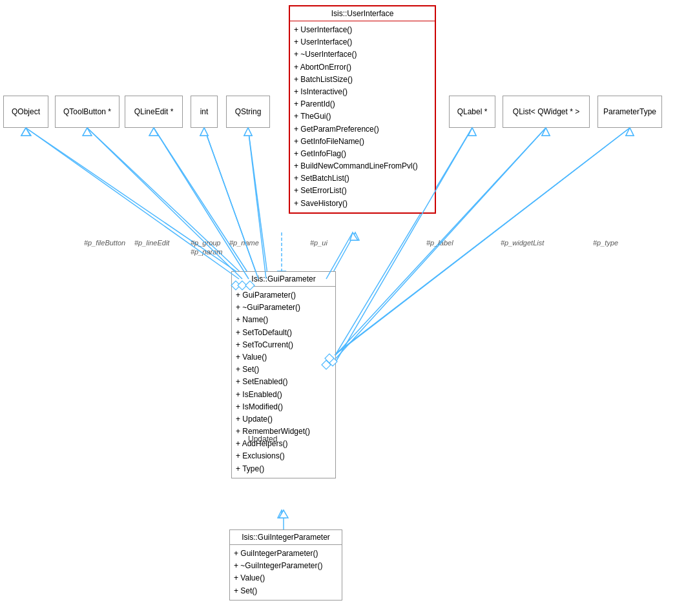 The width and height of the screenshot is (675, 616). What do you see at coordinates (105, 243) in the screenshot?
I see `label-fp-filebutton: #p_fileButton` at bounding box center [105, 243].